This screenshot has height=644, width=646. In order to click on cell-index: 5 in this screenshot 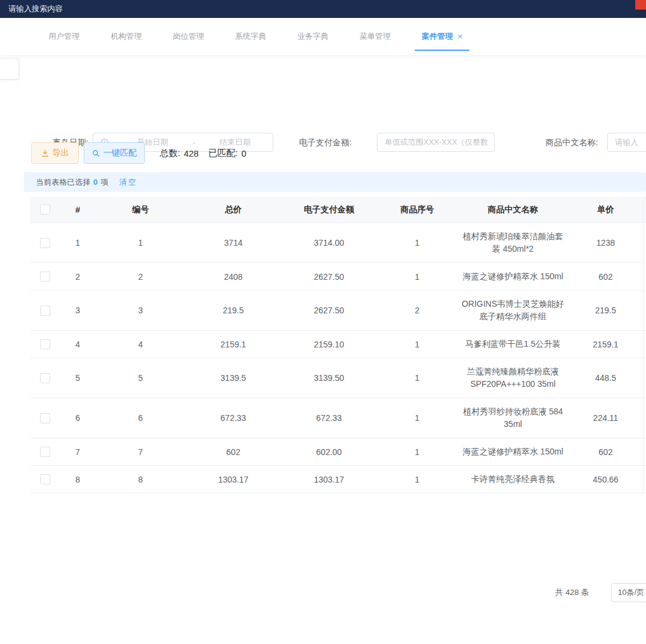, I will do `click(78, 378)`.